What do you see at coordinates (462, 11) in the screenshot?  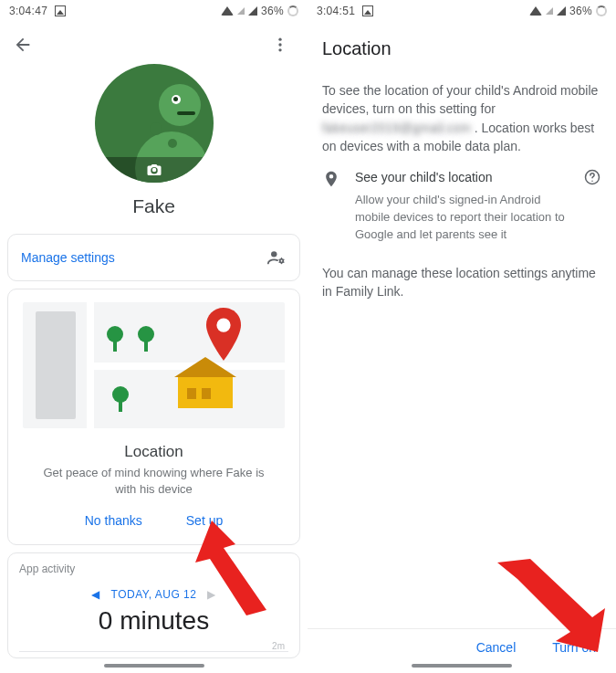 I see `status-bar: 3:04:51 36%` at bounding box center [462, 11].